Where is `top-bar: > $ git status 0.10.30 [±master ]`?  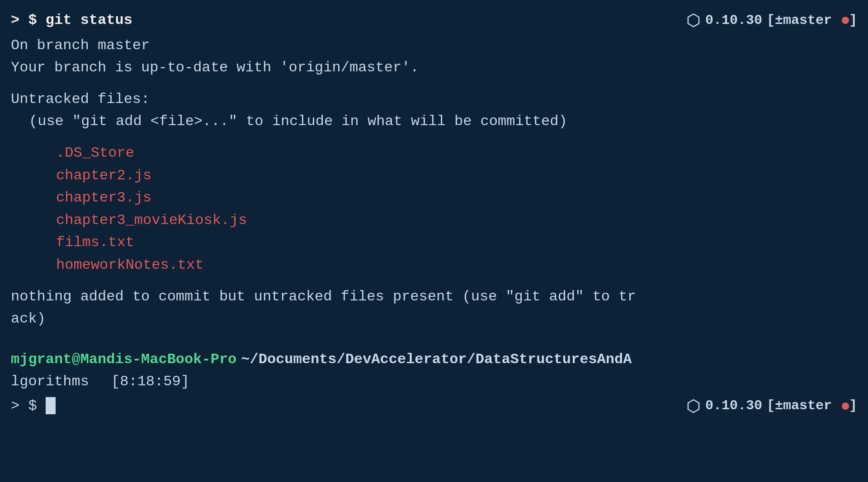 top-bar: > $ git status 0.10.30 [±master ] is located at coordinates (434, 20).